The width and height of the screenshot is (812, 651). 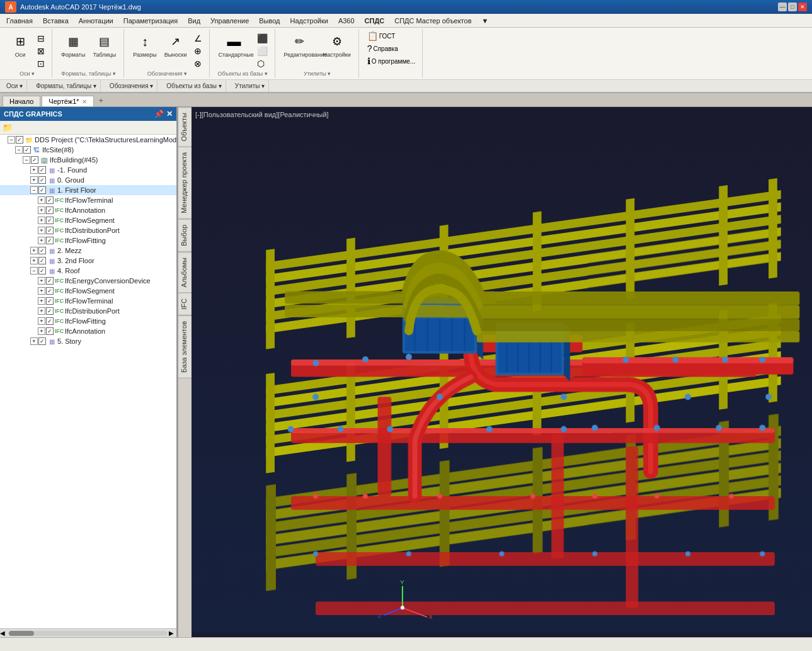 What do you see at coordinates (194, 21) in the screenshot?
I see `menu-vid: Вид` at bounding box center [194, 21].